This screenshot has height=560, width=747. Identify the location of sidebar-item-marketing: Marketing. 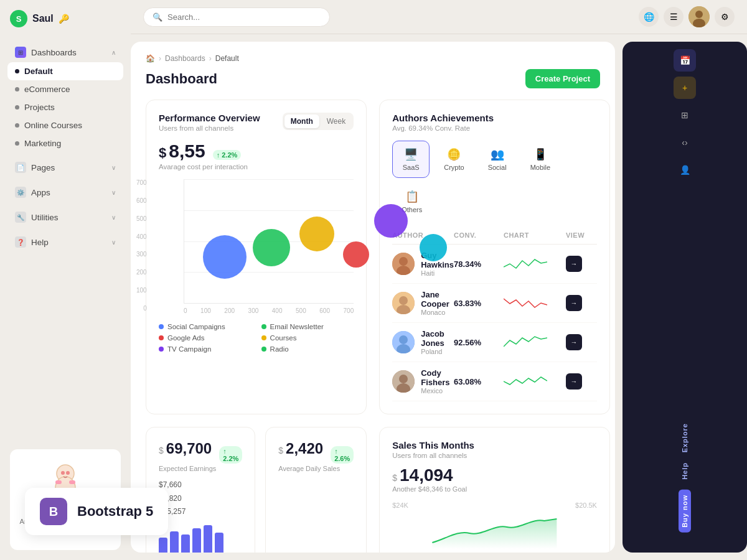
(65, 143).